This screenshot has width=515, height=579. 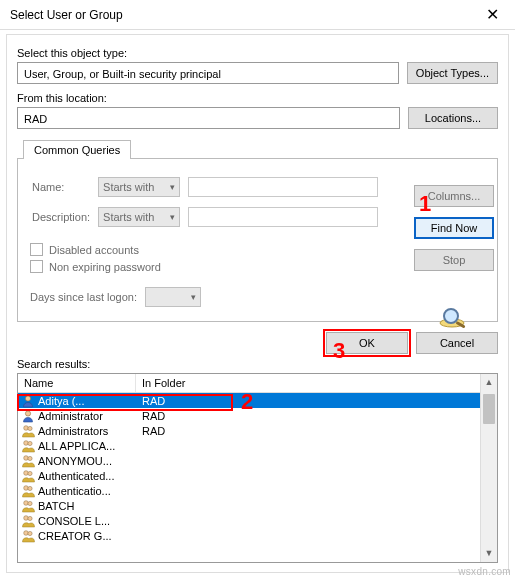 I want to click on list-item: AdministratorRAD, so click(x=258, y=416).